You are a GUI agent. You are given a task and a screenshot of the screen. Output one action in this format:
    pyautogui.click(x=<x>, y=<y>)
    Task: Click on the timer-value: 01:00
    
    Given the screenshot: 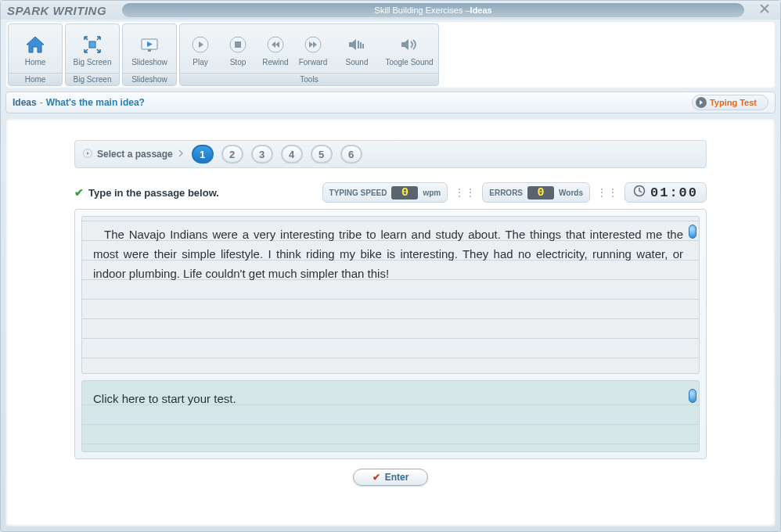 What is the action you would take?
    pyautogui.click(x=675, y=192)
    